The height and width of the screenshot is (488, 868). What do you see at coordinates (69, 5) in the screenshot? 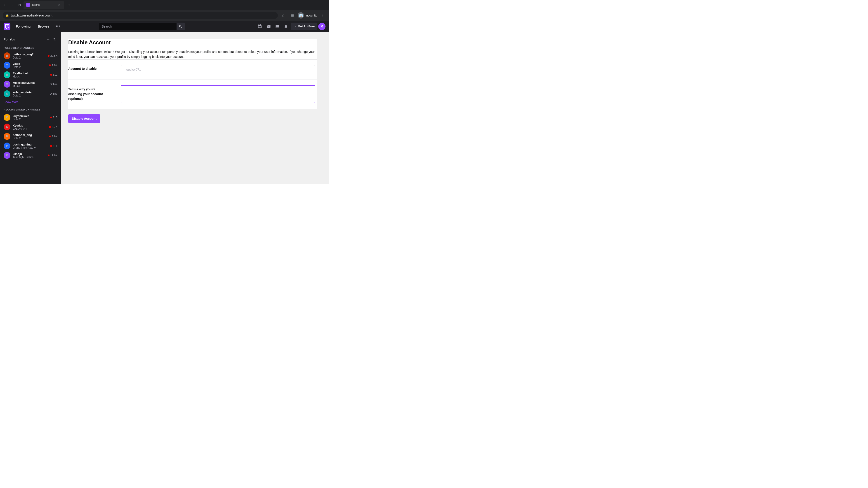
I see `new-tab-button: +` at bounding box center [69, 5].